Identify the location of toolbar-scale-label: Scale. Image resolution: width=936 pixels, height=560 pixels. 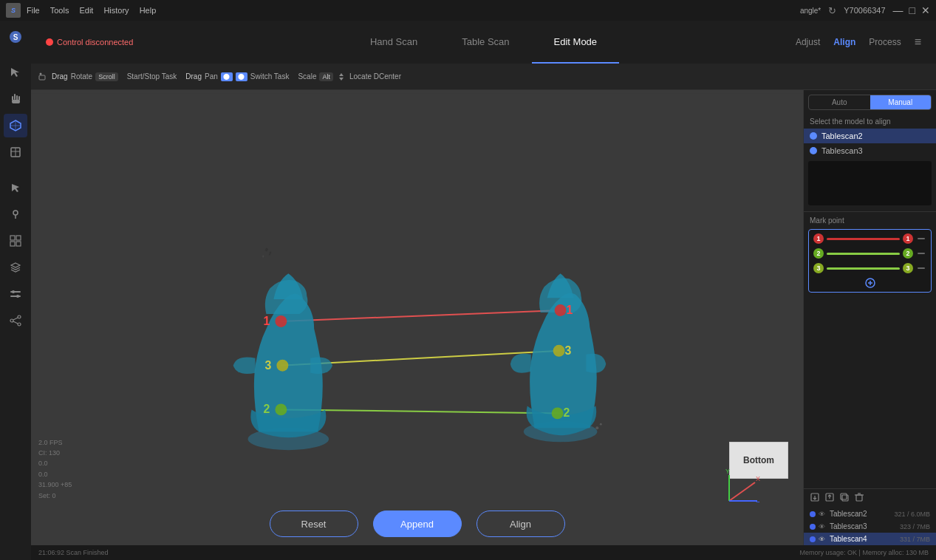
(307, 77).